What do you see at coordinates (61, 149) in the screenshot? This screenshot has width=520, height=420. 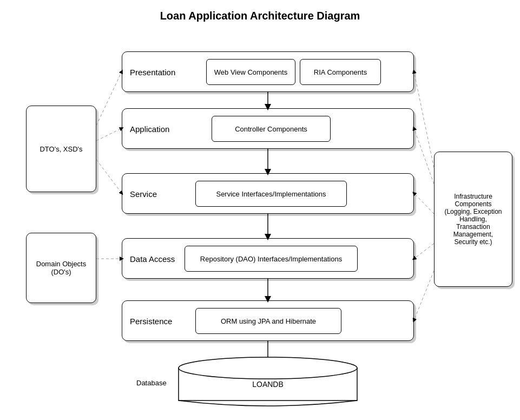 I see `dtos-label: DTO's, XSD's` at bounding box center [61, 149].